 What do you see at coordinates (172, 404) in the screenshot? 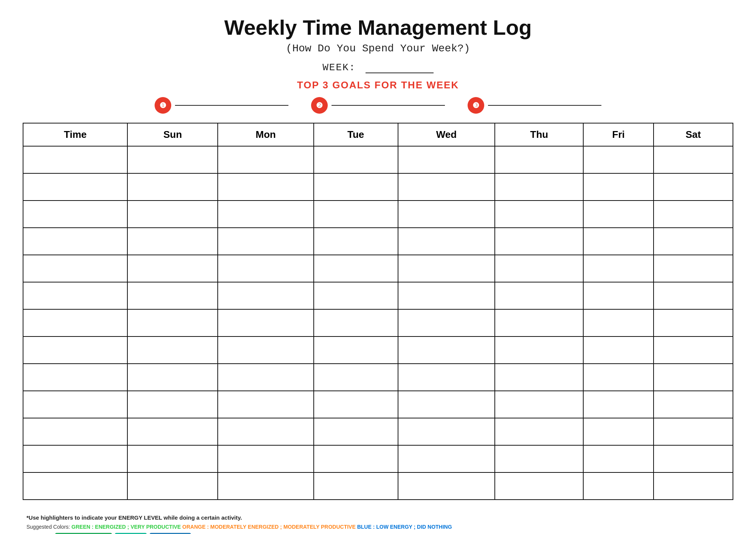
I see `cell-r9-c1` at bounding box center [172, 404].